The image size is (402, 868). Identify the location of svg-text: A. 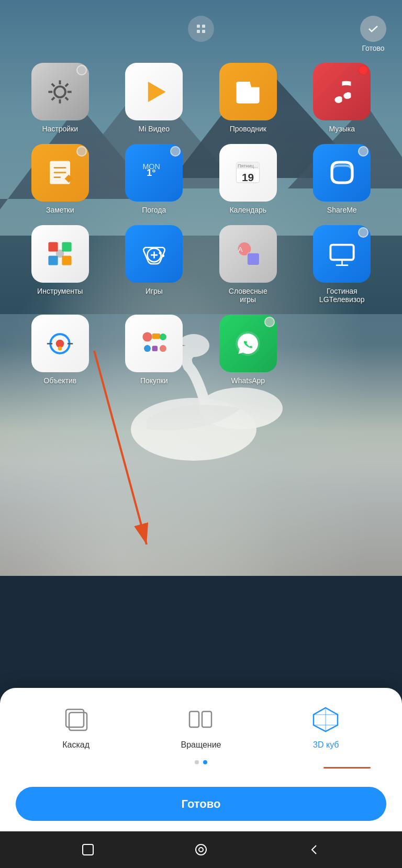
(241, 249).